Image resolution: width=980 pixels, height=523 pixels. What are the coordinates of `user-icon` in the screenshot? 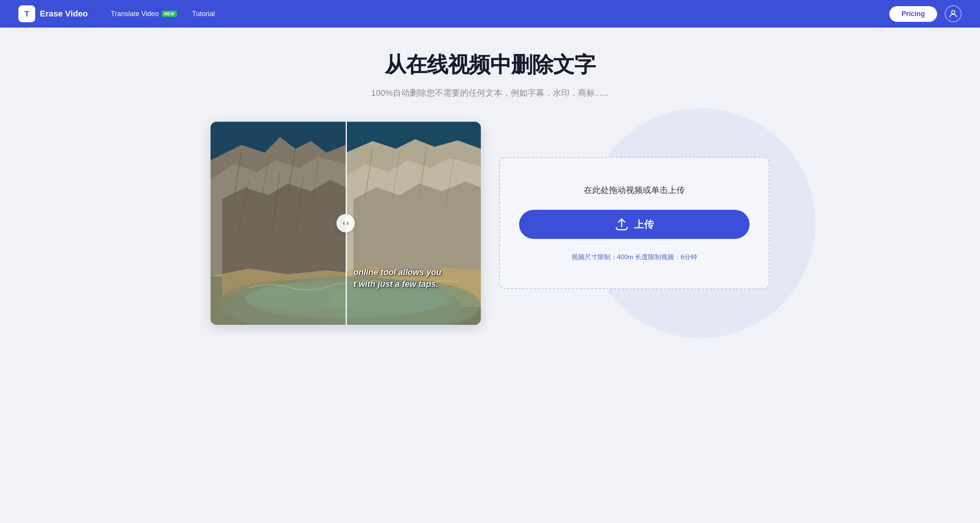 It's located at (953, 14).